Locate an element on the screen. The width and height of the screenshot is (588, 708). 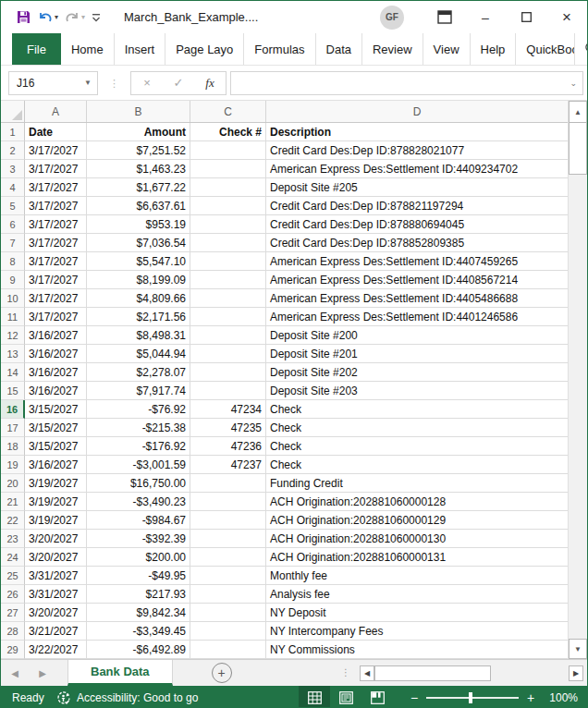
row-header-24: 24 is located at coordinates (13, 557).